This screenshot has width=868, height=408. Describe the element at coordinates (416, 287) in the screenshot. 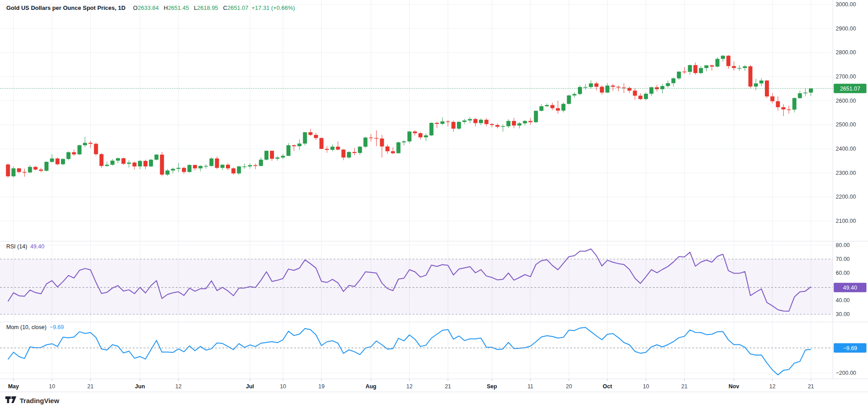

I see `rsi-band` at that location.